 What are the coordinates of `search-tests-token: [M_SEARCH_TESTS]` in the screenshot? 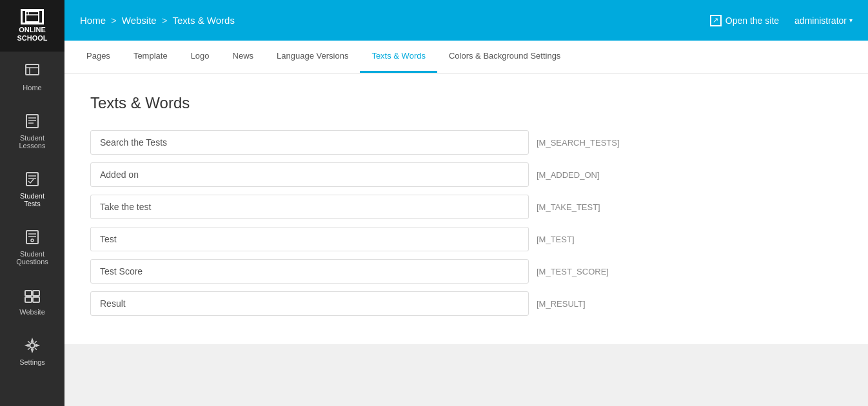 It's located at (578, 143).